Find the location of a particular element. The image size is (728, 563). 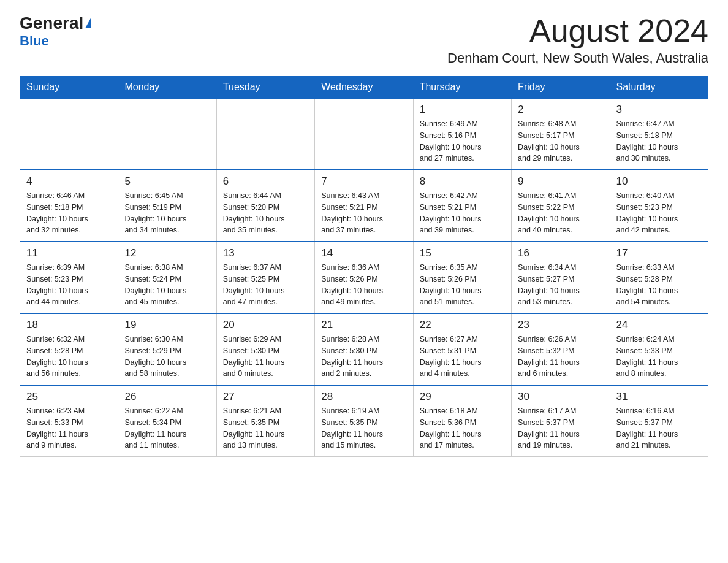

month-year-title: August 2024 is located at coordinates (578, 31).